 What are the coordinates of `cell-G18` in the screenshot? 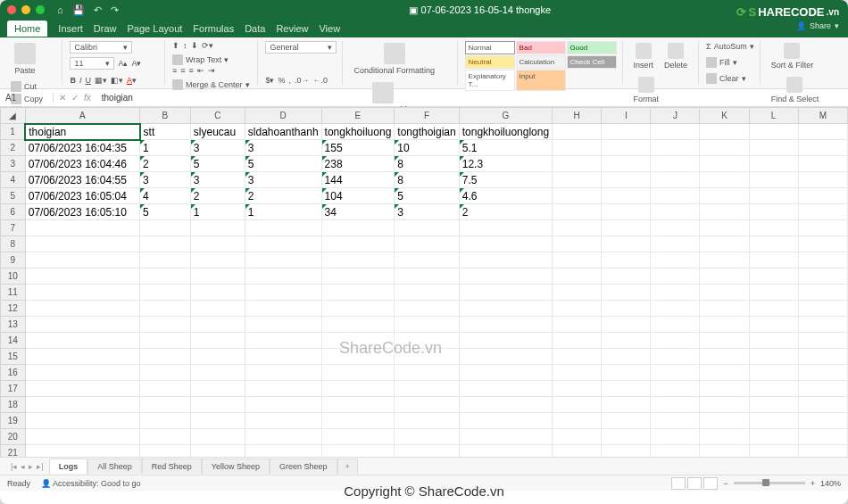 It's located at (505, 405).